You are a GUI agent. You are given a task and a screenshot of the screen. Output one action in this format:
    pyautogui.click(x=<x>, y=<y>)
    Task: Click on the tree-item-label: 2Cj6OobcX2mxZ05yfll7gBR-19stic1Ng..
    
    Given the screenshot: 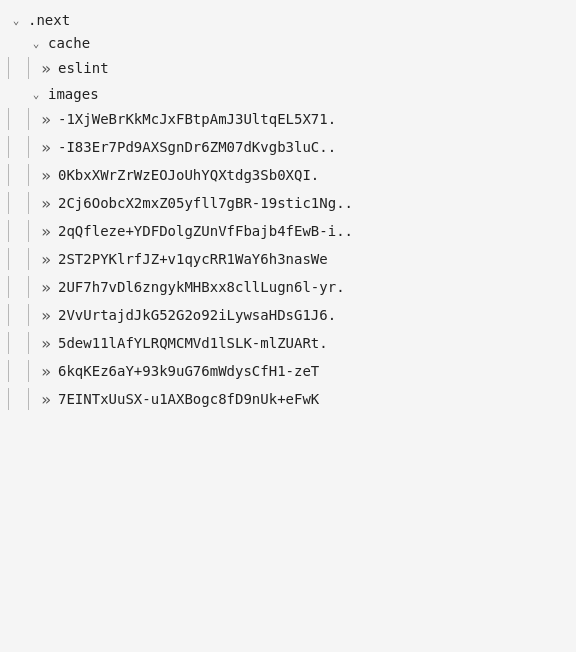 What is the action you would take?
    pyautogui.click(x=206, y=203)
    